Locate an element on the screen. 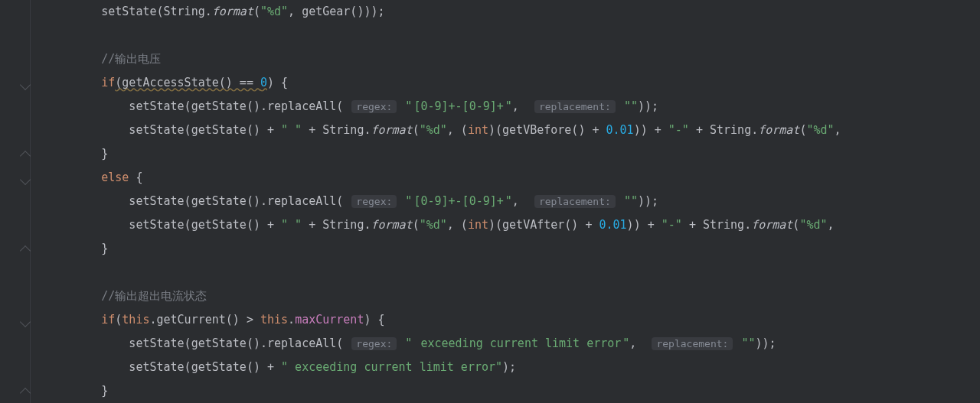 The height and width of the screenshot is (403, 980). code-text: { is located at coordinates (136, 177).